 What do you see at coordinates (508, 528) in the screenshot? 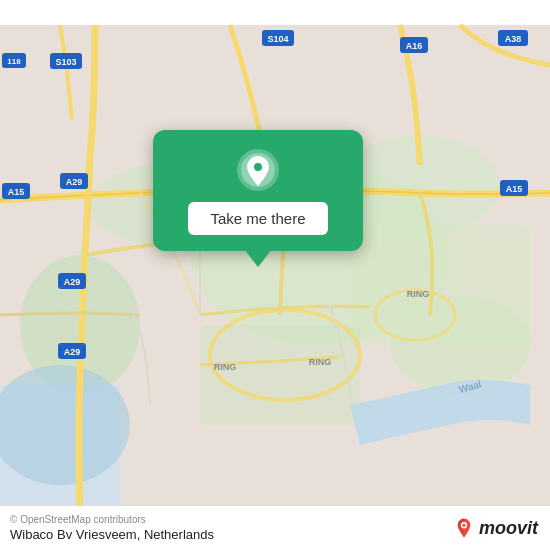
I see `moovit-brand-name: moovit` at bounding box center [508, 528].